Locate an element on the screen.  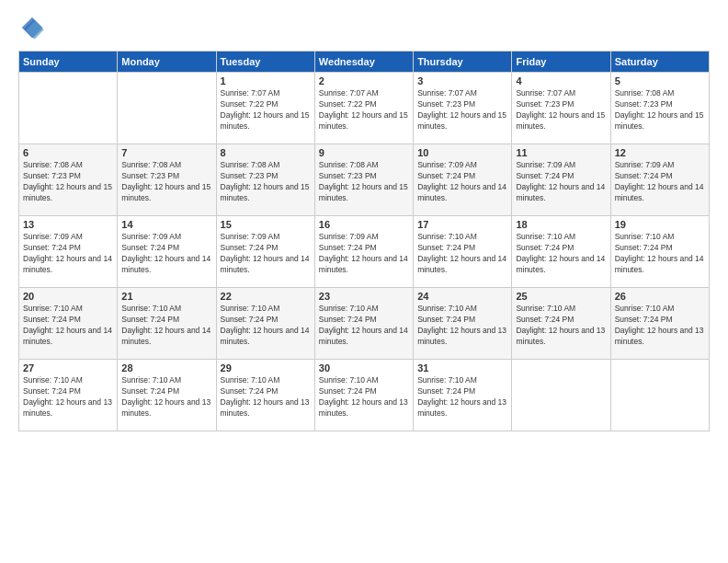
day-number: 16 is located at coordinates (364, 224).